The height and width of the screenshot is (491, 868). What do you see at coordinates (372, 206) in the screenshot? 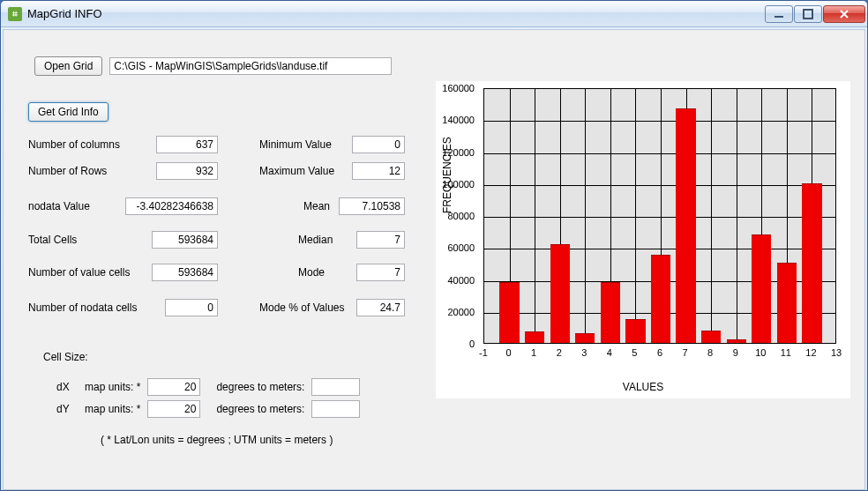
I see `mean-field` at bounding box center [372, 206].